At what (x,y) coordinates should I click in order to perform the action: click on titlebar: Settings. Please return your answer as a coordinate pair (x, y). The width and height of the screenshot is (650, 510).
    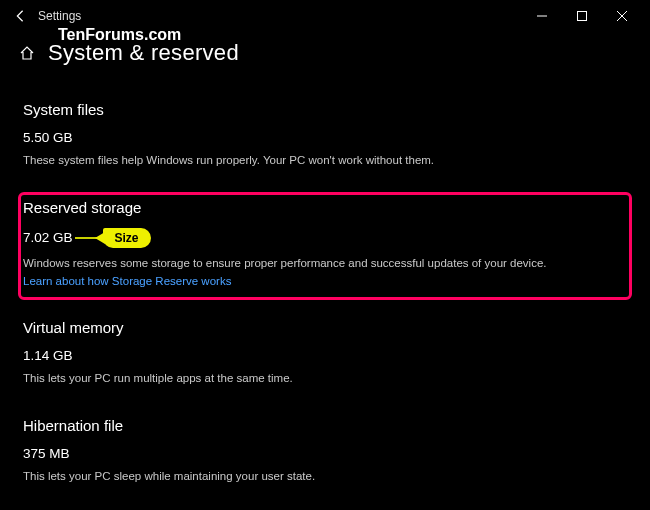
    Looking at the image, I should click on (325, 16).